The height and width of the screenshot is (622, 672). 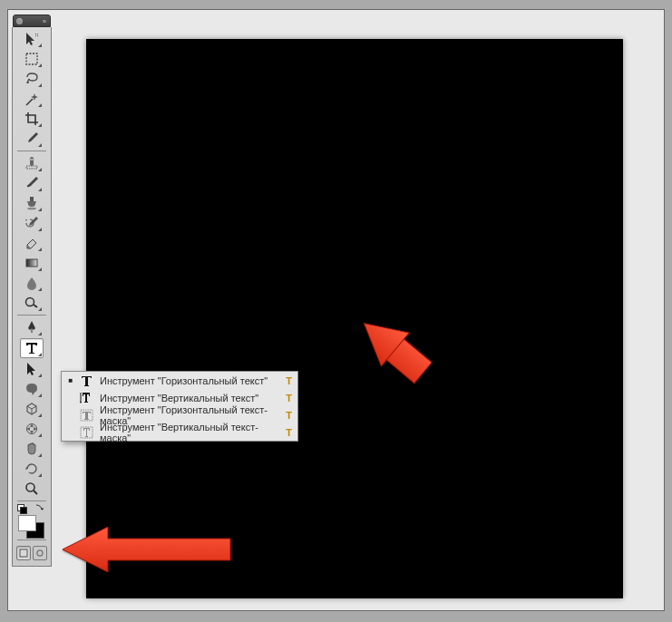 What do you see at coordinates (87, 381) in the screenshot?
I see `h-type-icon` at bounding box center [87, 381].